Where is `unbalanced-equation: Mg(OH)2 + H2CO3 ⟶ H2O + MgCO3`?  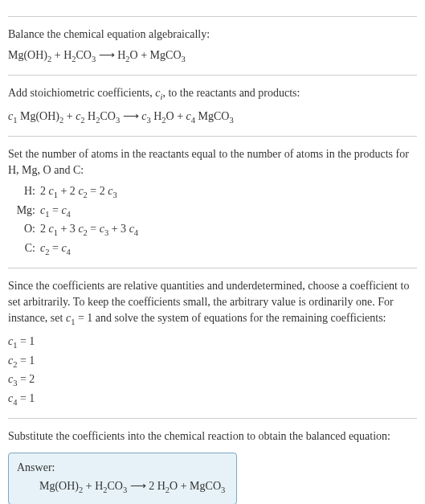
unbalanced-equation: Mg(OH)2 + H2CO3 ⟶ H2O + MgCO3 is located at coordinates (212, 56).